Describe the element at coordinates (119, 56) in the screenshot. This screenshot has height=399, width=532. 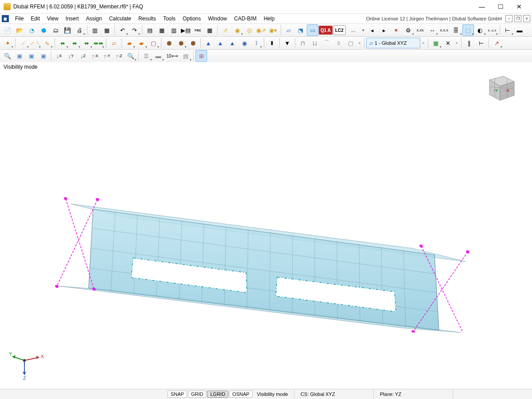
I see `axis-neg-z-button: ↑-Z` at that location.